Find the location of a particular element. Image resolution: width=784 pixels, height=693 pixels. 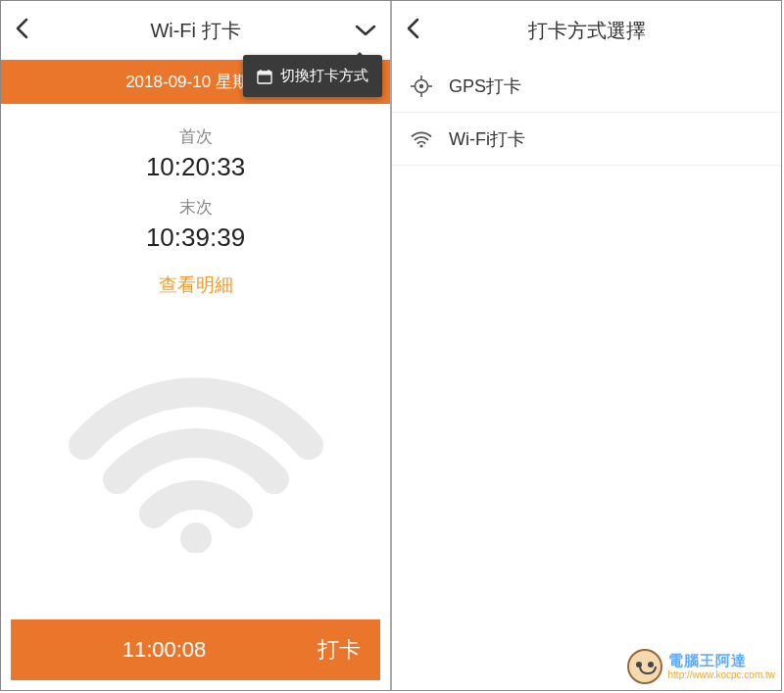

watermark-url: http://www.kocpc.com.tw is located at coordinates (721, 674).